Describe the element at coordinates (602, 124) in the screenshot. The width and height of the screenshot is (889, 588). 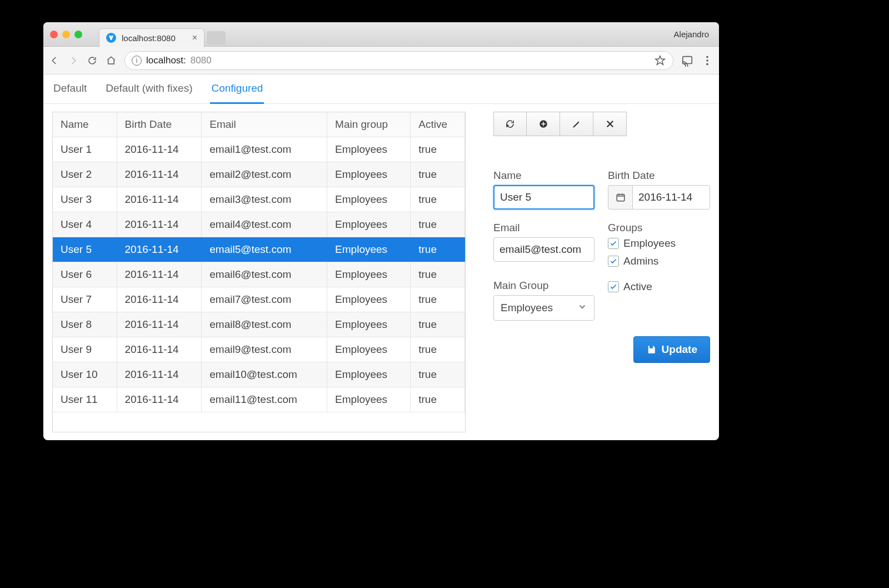
I see `action-buttons` at that location.